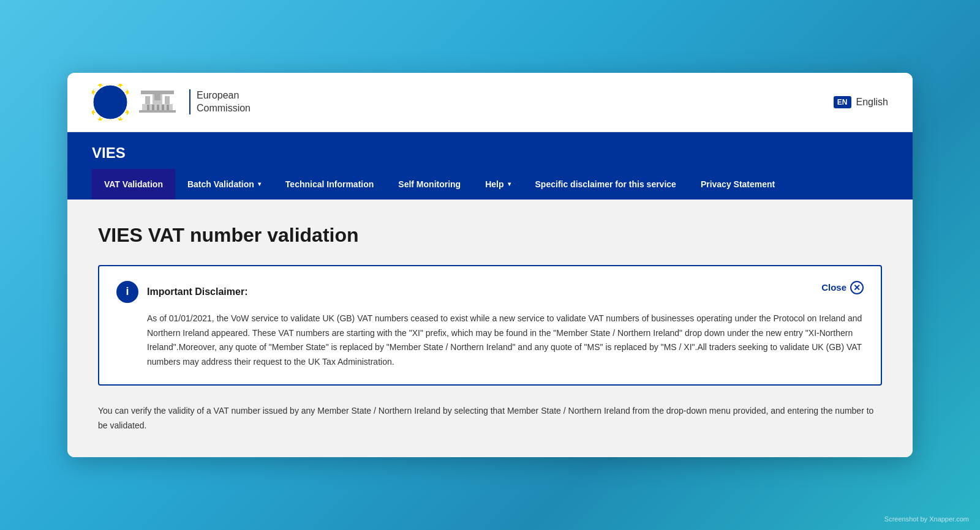 The width and height of the screenshot is (980, 530). I want to click on site-title: VIES, so click(490, 151).